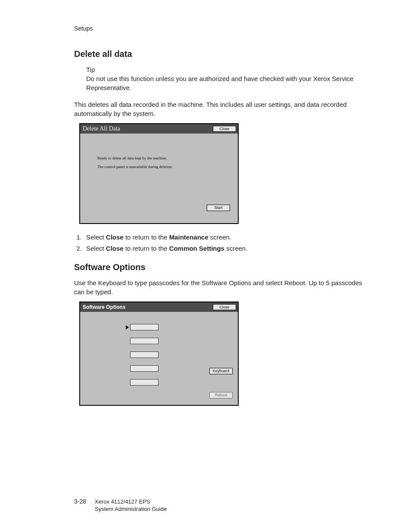 This screenshot has width=411, height=532. I want to click on software-options-screenshot: Software Options Close Keyboard Reboot, so click(159, 354).